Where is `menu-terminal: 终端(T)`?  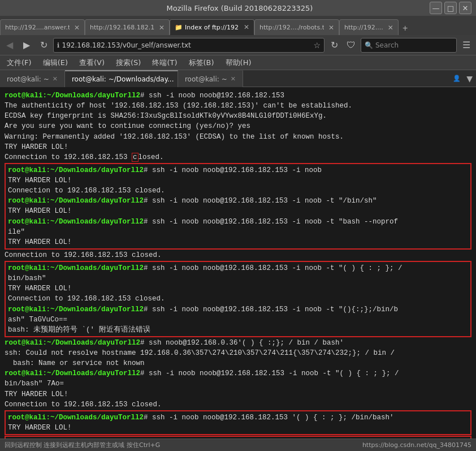 menu-terminal: 终端(T) is located at coordinates (165, 63).